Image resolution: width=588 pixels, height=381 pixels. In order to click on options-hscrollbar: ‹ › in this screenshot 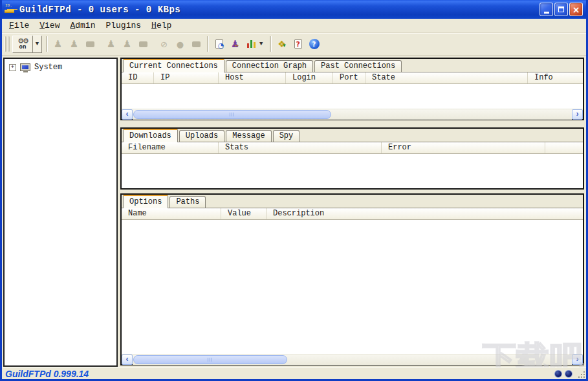, I will do `click(352, 359)`.